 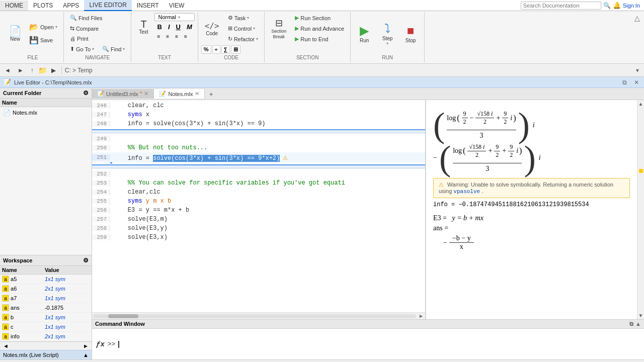 What do you see at coordinates (368, 344) in the screenshot?
I see `cmd-content-area: ƒx >>` at bounding box center [368, 344].